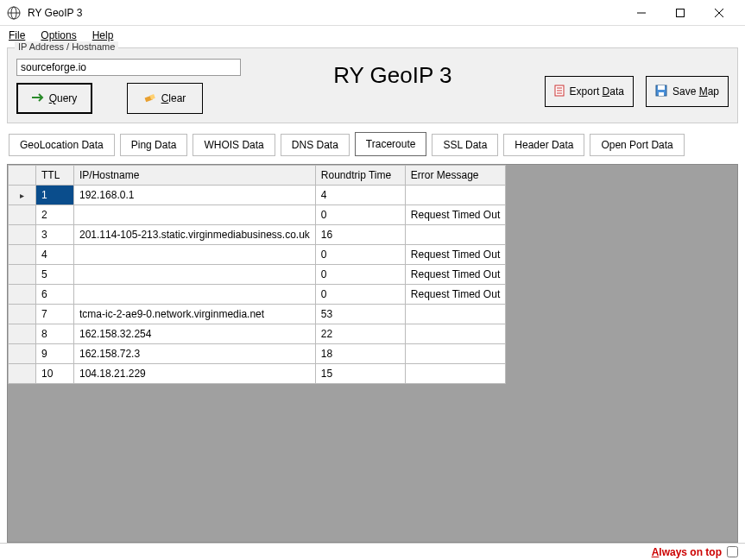 The width and height of the screenshot is (745, 560). Describe the element at coordinates (360, 335) in the screenshot. I see `cell-rt: 22` at that location.